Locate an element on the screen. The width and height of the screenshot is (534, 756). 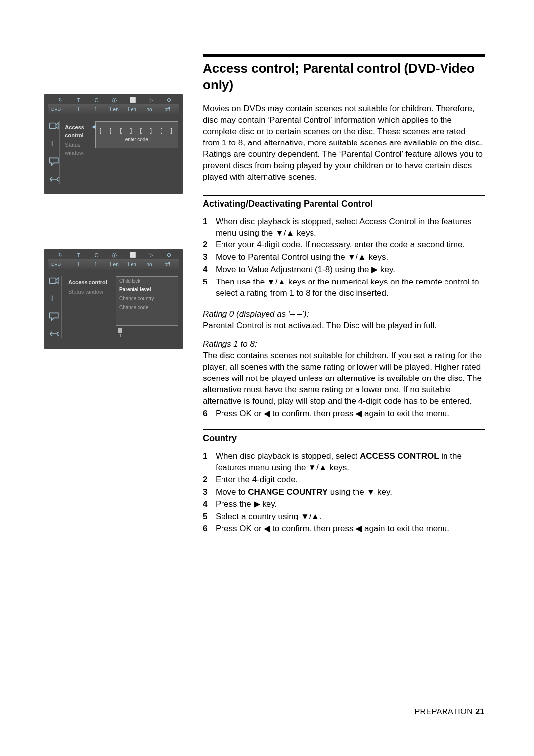
subhead-activating: Activating/Deactivating Parental Control is located at coordinates (344, 202).